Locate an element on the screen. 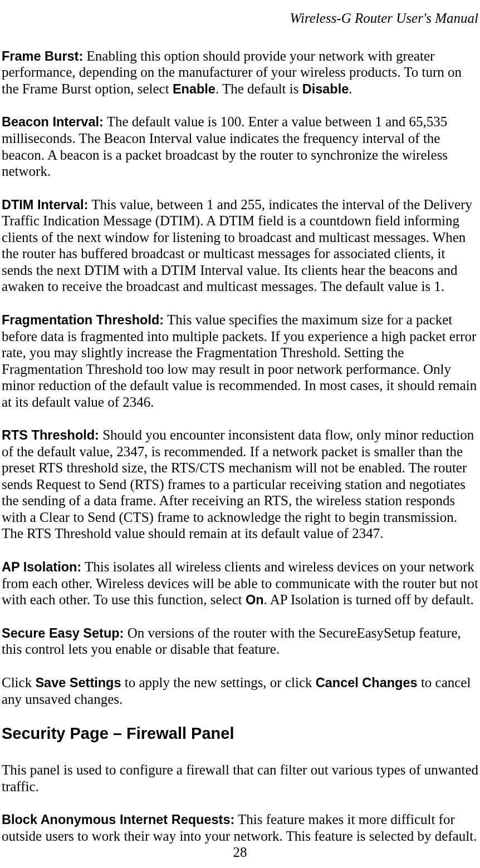 This screenshot has width=480, height=868. page-number: 28 is located at coordinates (240, 852).